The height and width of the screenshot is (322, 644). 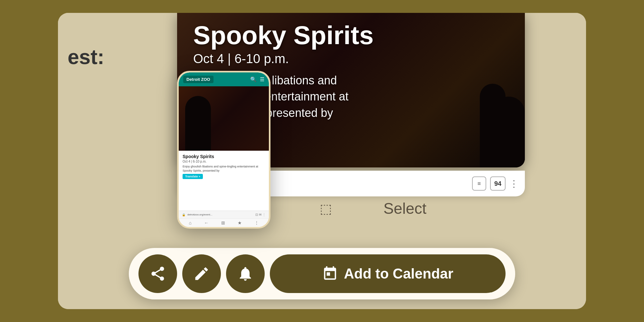 I want to click on phone-header: Detroit ZOO 🔍 ☰, so click(x=224, y=79).